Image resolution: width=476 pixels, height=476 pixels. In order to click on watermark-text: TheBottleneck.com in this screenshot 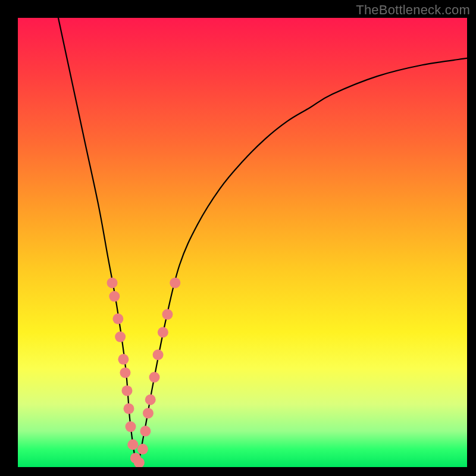, I will do `click(413, 10)`.